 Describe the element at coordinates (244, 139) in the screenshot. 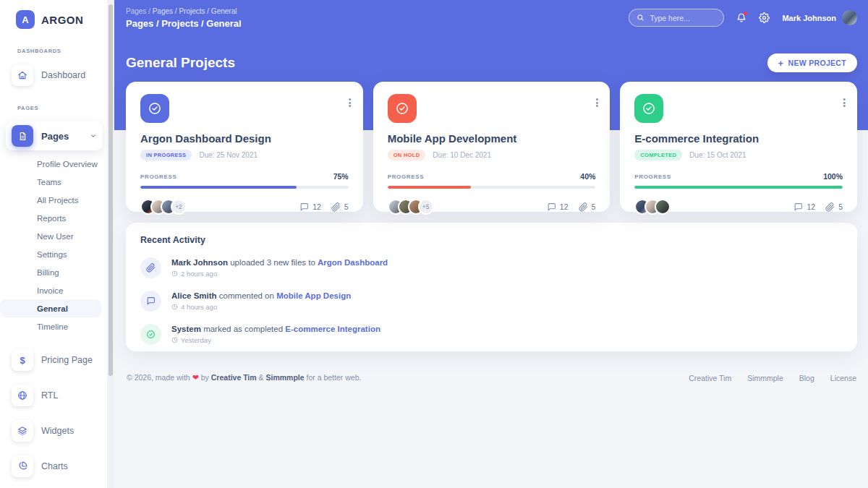

I see `project-title: Argon Dashboard Design` at that location.